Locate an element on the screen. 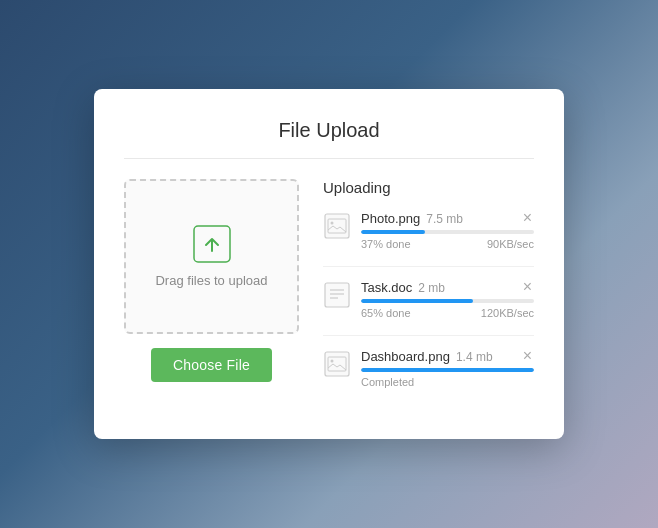  upload-item-1-content: Photo.png 7.5 mb × 37% done 90KB/sec is located at coordinates (448, 230).